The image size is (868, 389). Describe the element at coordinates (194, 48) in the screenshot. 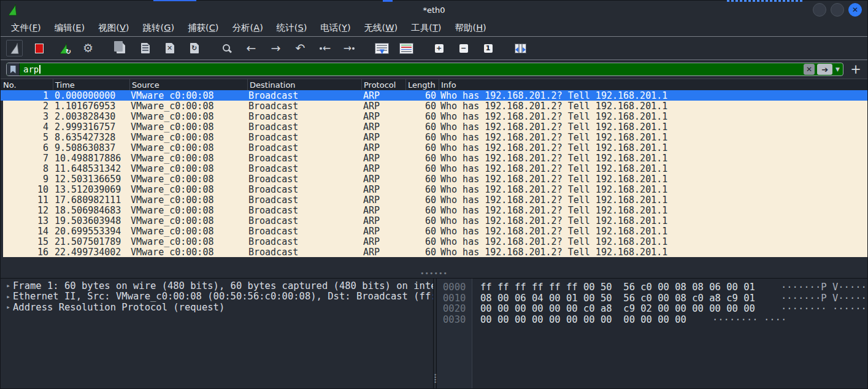

I see `reload-file-button: ↻` at that location.